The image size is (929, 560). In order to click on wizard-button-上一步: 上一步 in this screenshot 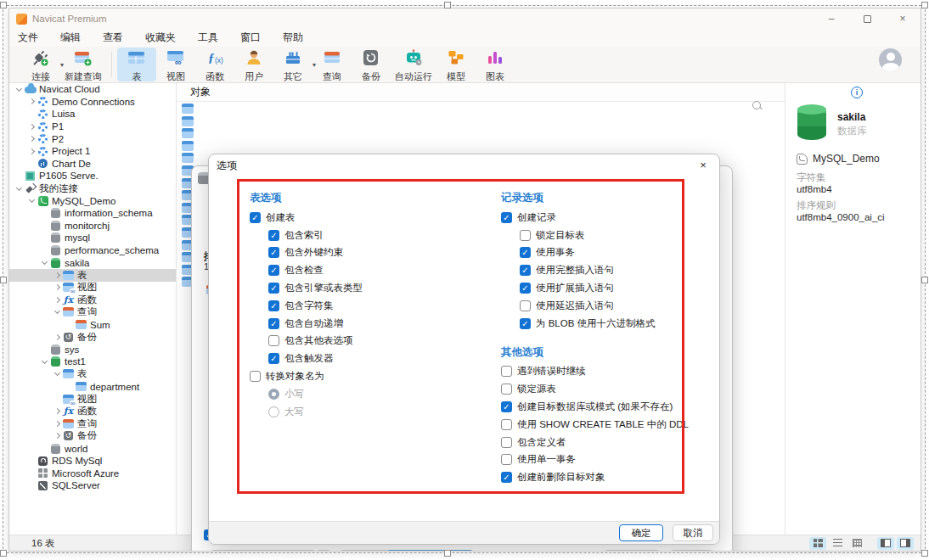, I will do `click(632, 551)`.